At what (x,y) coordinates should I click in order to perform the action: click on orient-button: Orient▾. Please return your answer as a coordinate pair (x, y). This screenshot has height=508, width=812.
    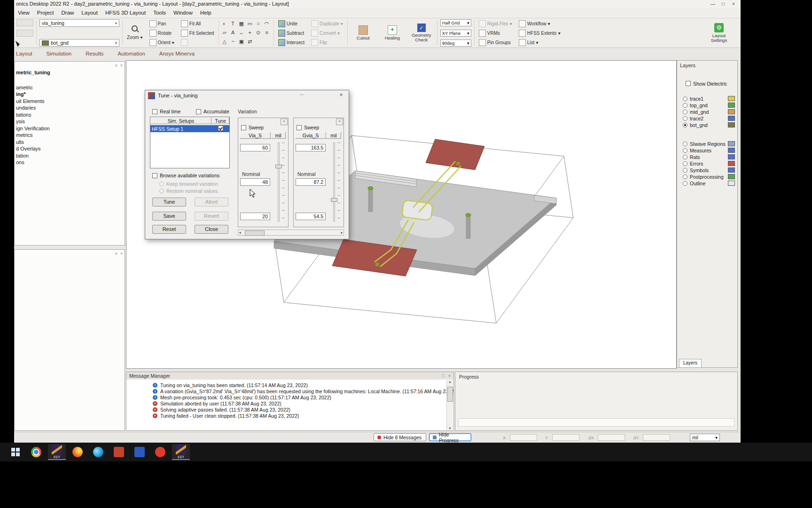
    Looking at the image, I should click on (162, 42).